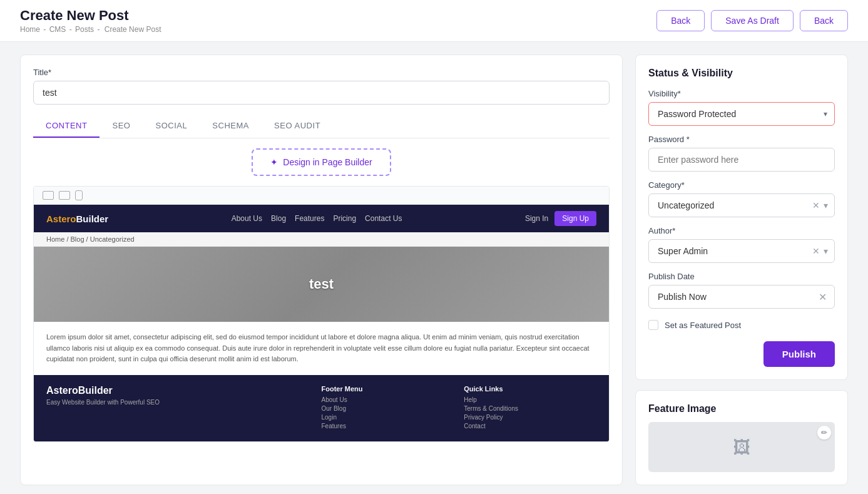 This screenshot has width=868, height=494. Describe the element at coordinates (91, 29) in the screenshot. I see `breadcrumb: Home - CMS - Posts - Create New Post` at that location.